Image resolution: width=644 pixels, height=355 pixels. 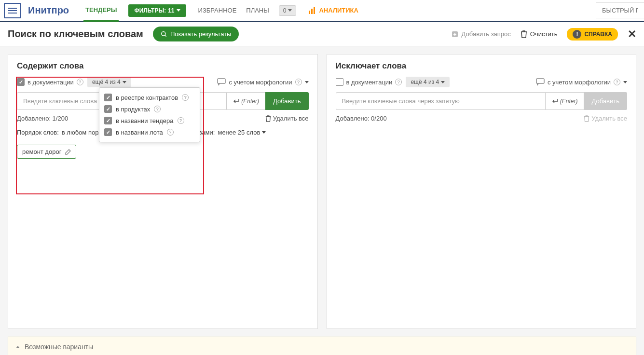 I want to click on panel-title: Содержит слова, so click(x=163, y=66).